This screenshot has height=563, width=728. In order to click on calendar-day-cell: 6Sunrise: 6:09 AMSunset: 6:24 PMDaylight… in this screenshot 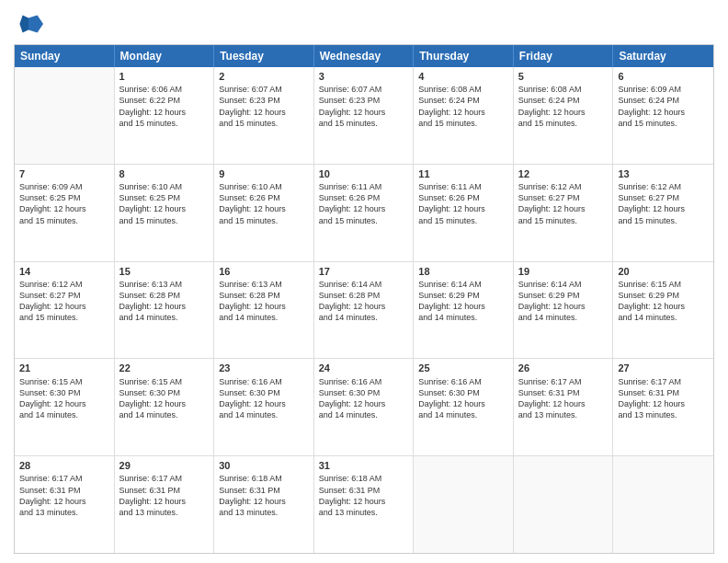, I will do `click(664, 116)`.